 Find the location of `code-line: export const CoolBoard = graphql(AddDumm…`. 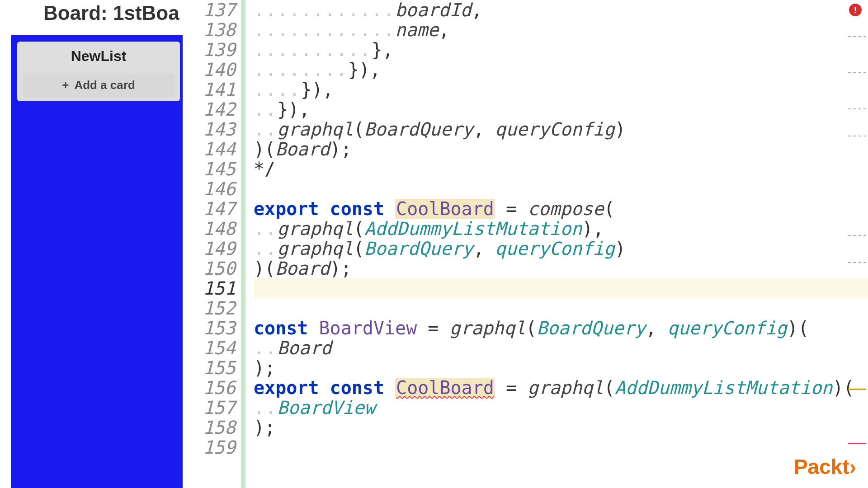

code-line: export const CoolBoard = graphql(AddDumm… is located at coordinates (561, 388).